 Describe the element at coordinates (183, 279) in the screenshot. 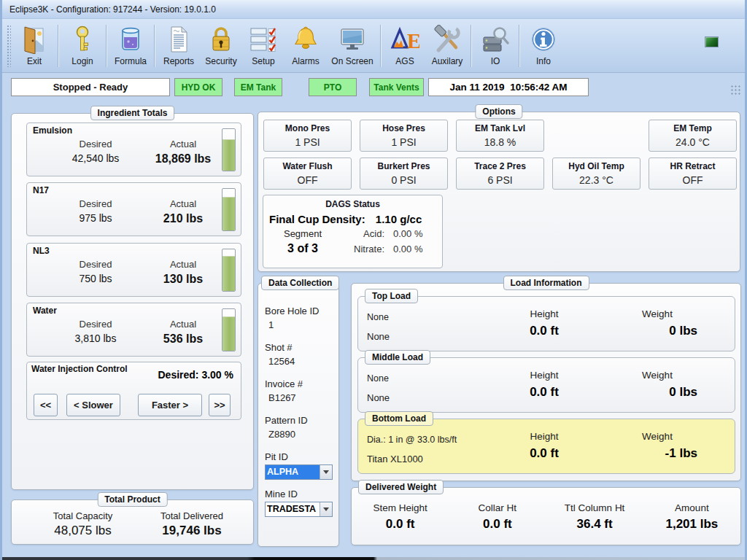

I see `actual-value: 130 lbs` at that location.